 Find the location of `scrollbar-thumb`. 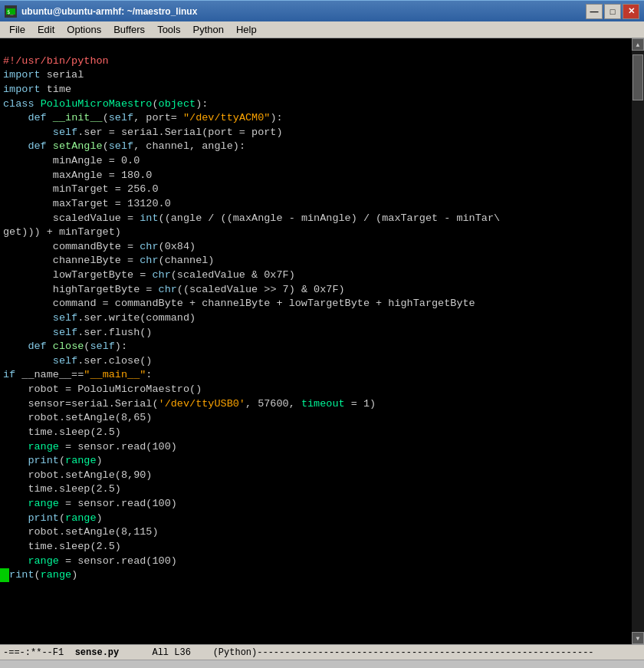

scrollbar-thumb is located at coordinates (638, 77).